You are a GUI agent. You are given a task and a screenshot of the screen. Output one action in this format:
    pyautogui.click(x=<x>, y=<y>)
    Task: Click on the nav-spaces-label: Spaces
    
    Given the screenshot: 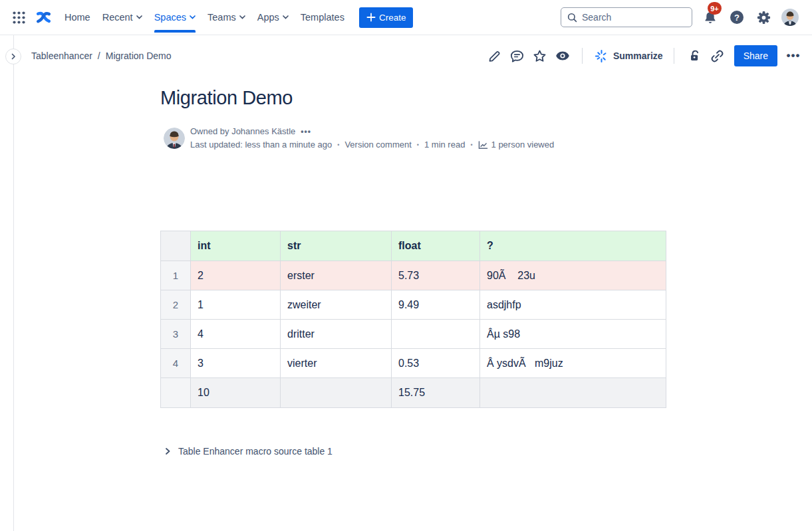 What is the action you would take?
    pyautogui.click(x=170, y=17)
    